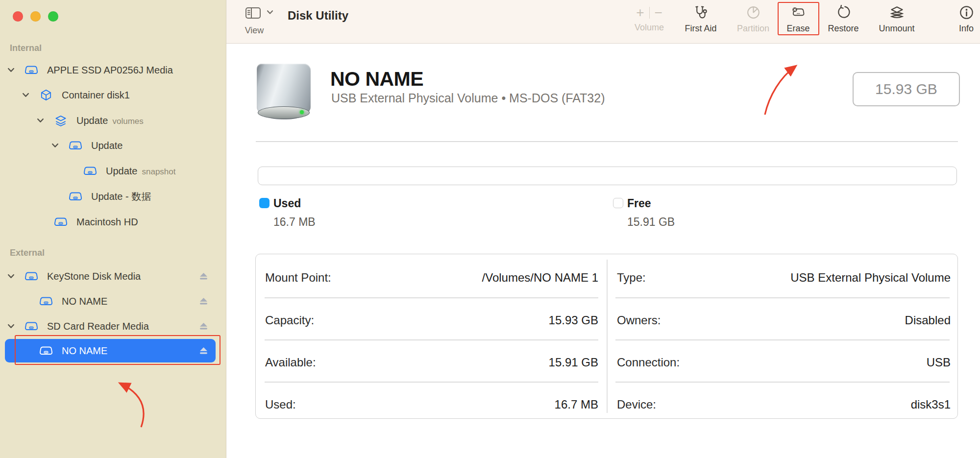 The height and width of the screenshot is (458, 980). What do you see at coordinates (959, 23) in the screenshot?
I see `toolbar-info-button: Info` at bounding box center [959, 23].